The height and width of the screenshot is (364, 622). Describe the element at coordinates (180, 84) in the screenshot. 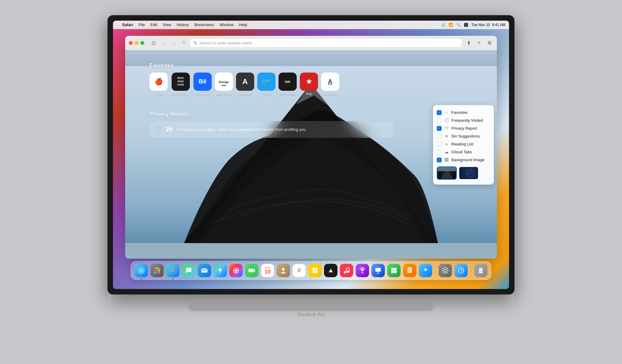

I see `favorite-boooooom: BOOOOOOOM BOOOOOOM` at that location.